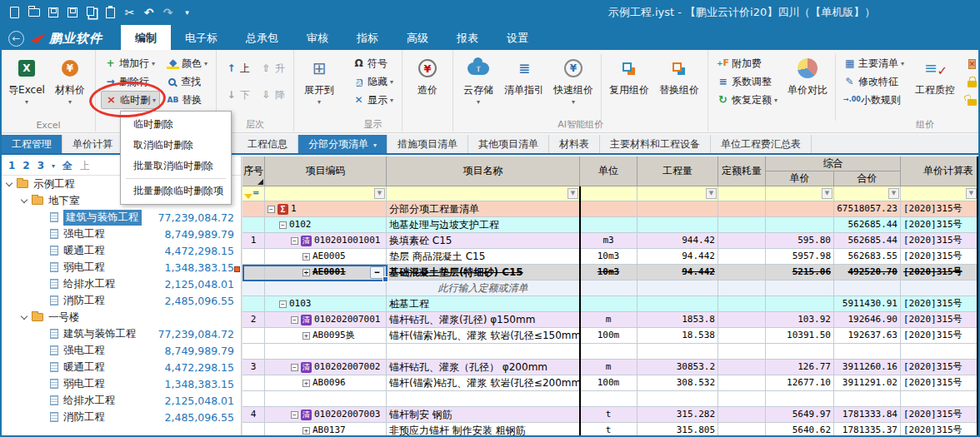  Describe the element at coordinates (610, 383) in the screenshot. I see `table-row: +AB0096 锚杆(锚索)钻孔、灌浆 软岩(孔径≤200mm) 100m 30…` at that location.